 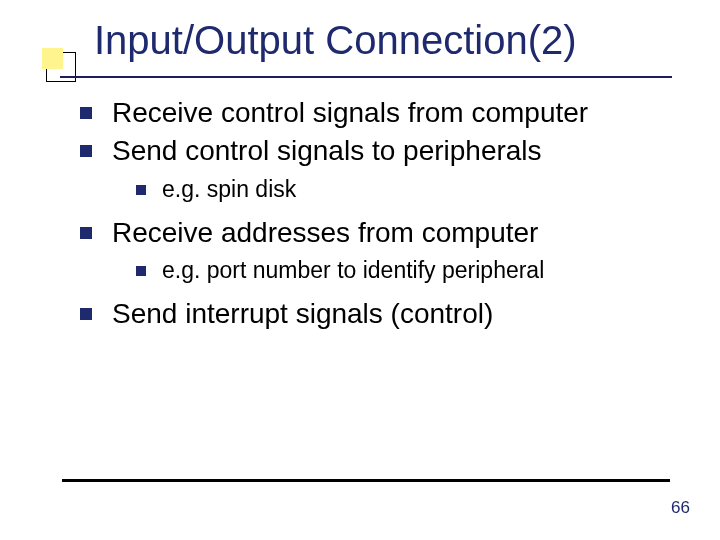 What do you see at coordinates (325, 233) in the screenshot?
I see `bullet-text: Receive addresses from computer` at bounding box center [325, 233].